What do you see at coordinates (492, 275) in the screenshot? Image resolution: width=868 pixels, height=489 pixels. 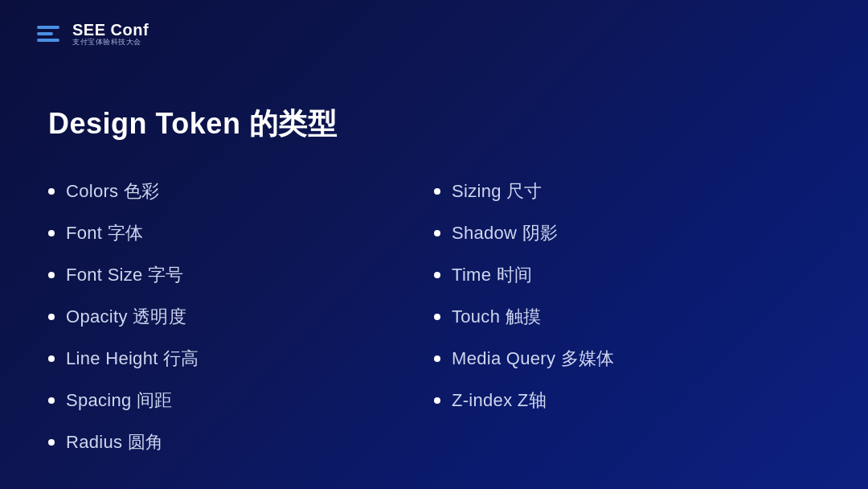 I see `item-label: Time 时间` at bounding box center [492, 275].